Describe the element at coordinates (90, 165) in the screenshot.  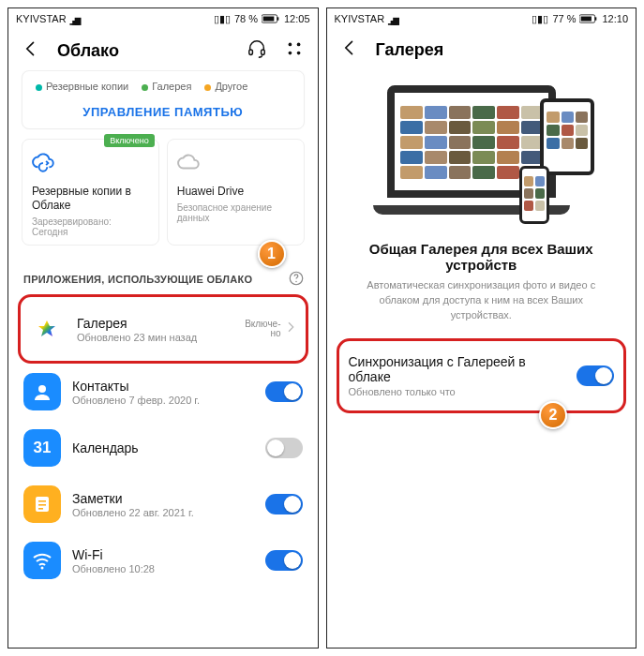
I see `backup-icon` at that location.